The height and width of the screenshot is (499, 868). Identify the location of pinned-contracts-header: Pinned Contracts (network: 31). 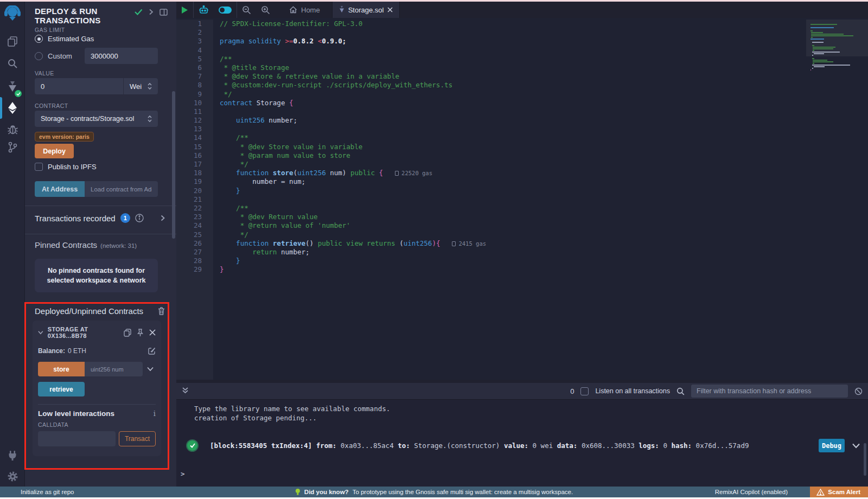
(86, 245).